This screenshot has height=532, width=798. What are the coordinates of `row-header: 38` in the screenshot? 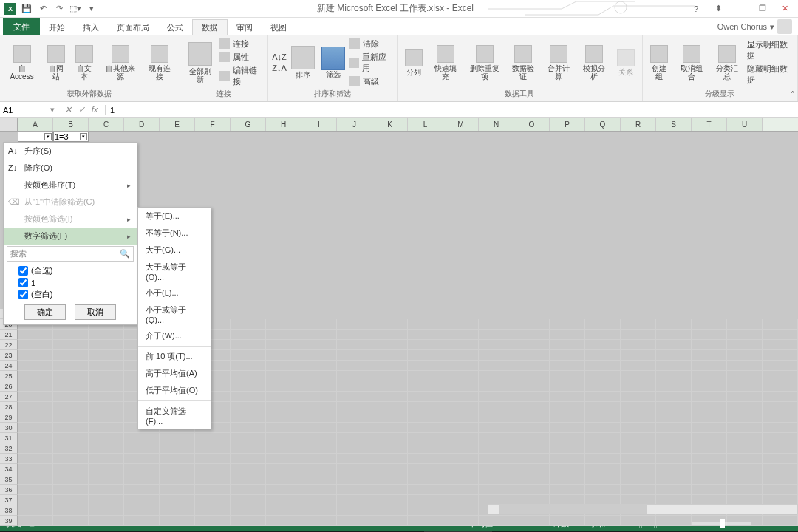 It's located at (9, 511).